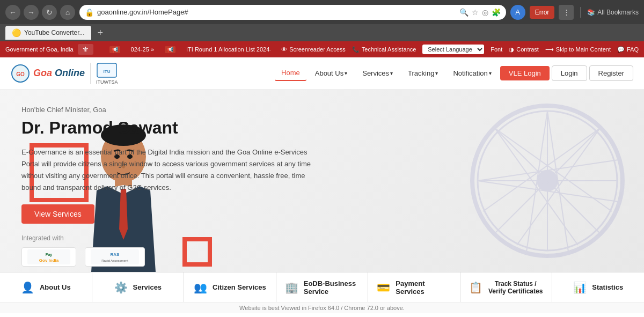 This screenshot has width=644, height=317. What do you see at coordinates (566, 12) in the screenshot?
I see `menu-button: ⋮` at bounding box center [566, 12].